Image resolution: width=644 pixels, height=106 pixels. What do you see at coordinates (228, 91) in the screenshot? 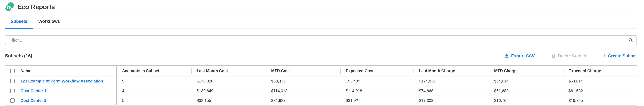
I see `last-month-cost-cell: $139,649` at bounding box center [228, 91].